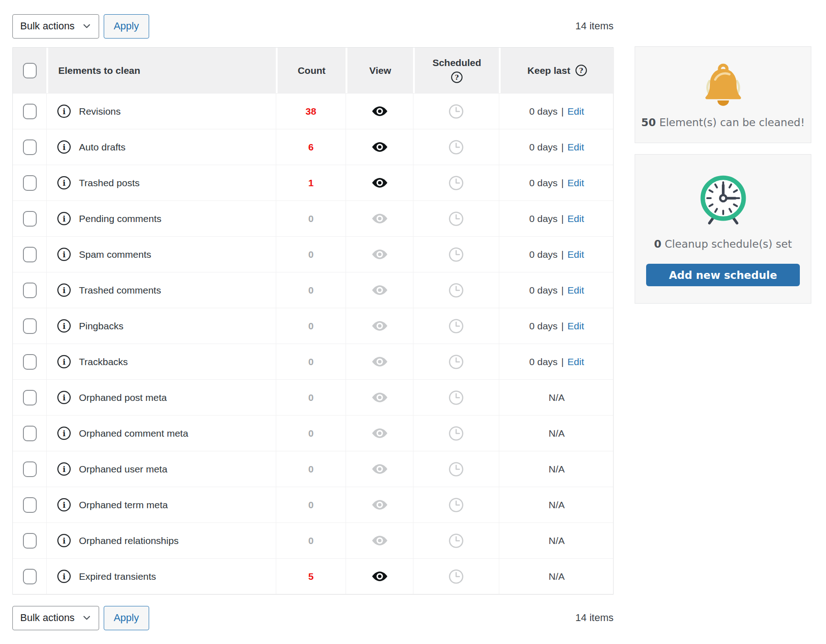 This screenshot has width=826, height=644. Describe the element at coordinates (457, 77) in the screenshot. I see `scheduled-help-icon: ?` at that location.